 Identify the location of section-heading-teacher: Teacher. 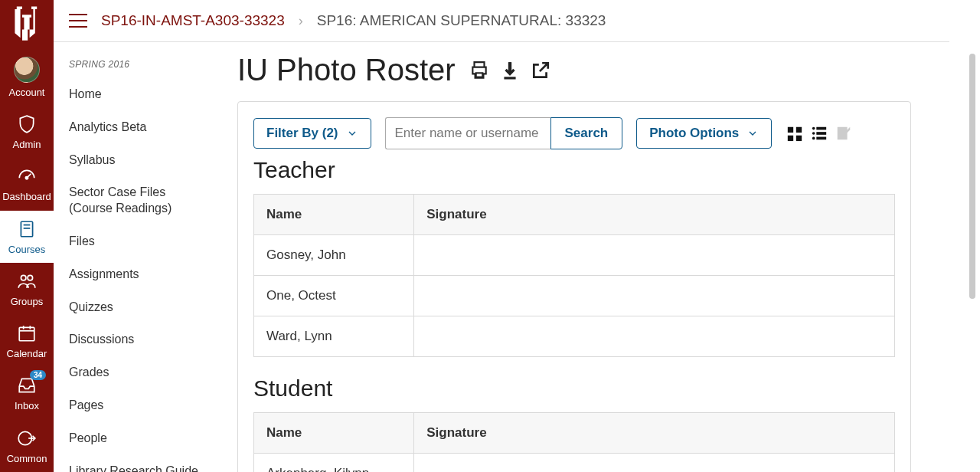
(574, 170).